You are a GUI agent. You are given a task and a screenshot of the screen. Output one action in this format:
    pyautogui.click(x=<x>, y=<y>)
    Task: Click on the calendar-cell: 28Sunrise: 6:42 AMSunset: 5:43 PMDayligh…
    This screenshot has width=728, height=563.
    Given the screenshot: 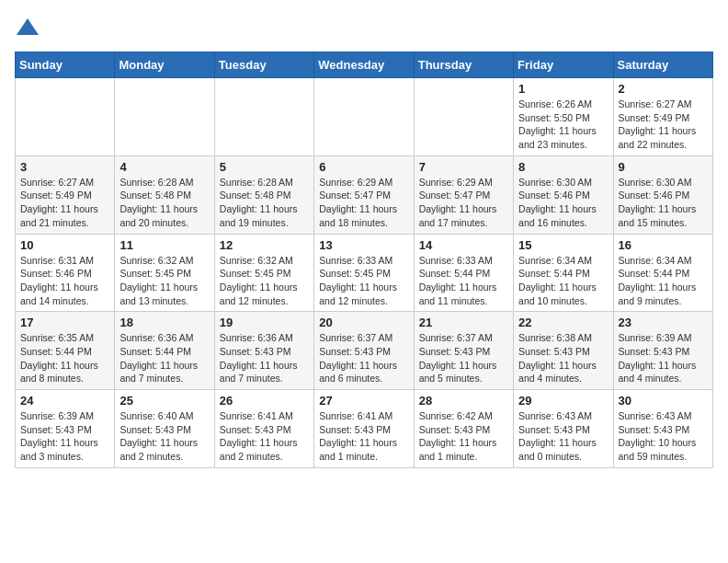 What is the action you would take?
    pyautogui.click(x=463, y=429)
    